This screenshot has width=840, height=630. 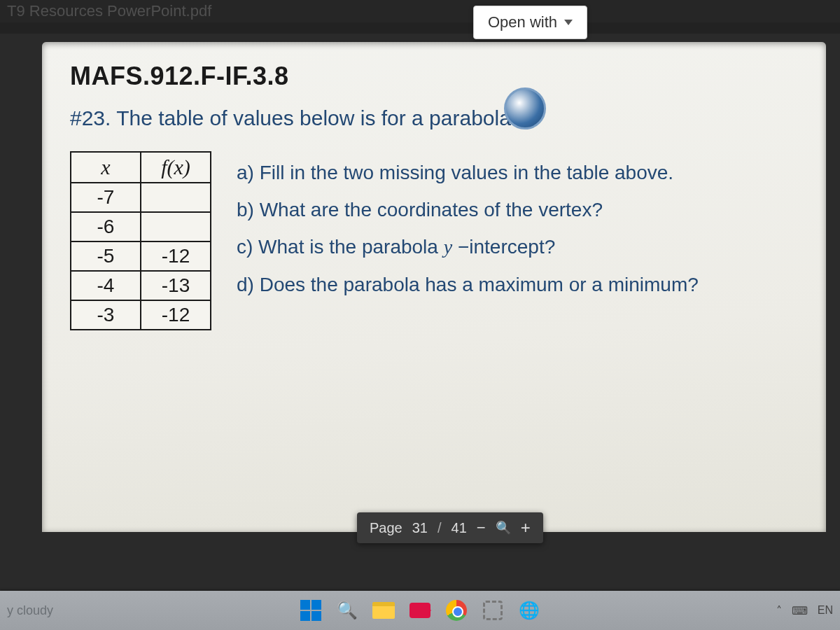 I want to click on cell-x: -3, so click(x=106, y=315).